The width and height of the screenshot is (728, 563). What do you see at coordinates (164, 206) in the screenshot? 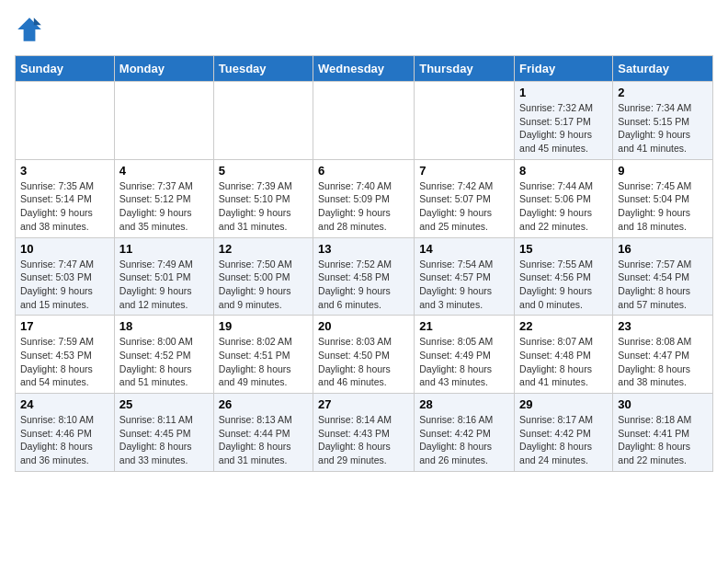
I see `day-info: Sunrise: 7:37 AMSunset: 5:12 PMDaylight:…` at bounding box center [164, 206].